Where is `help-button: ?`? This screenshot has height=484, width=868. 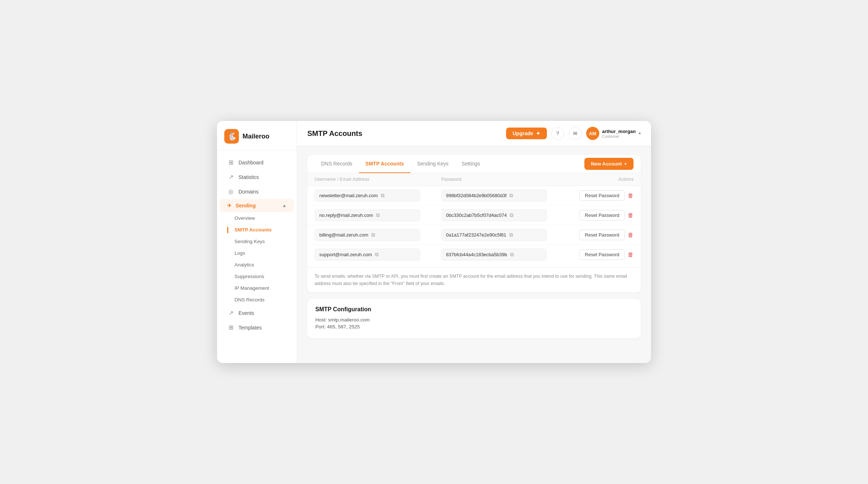
help-button: ? is located at coordinates (558, 133).